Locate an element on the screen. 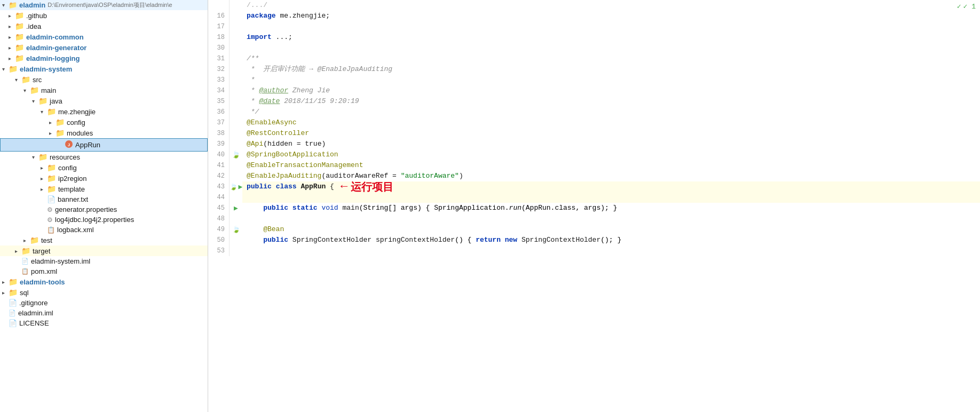 The image size is (980, 412). sidebar-item-license: 📄 LICENSE is located at coordinates (104, 323).